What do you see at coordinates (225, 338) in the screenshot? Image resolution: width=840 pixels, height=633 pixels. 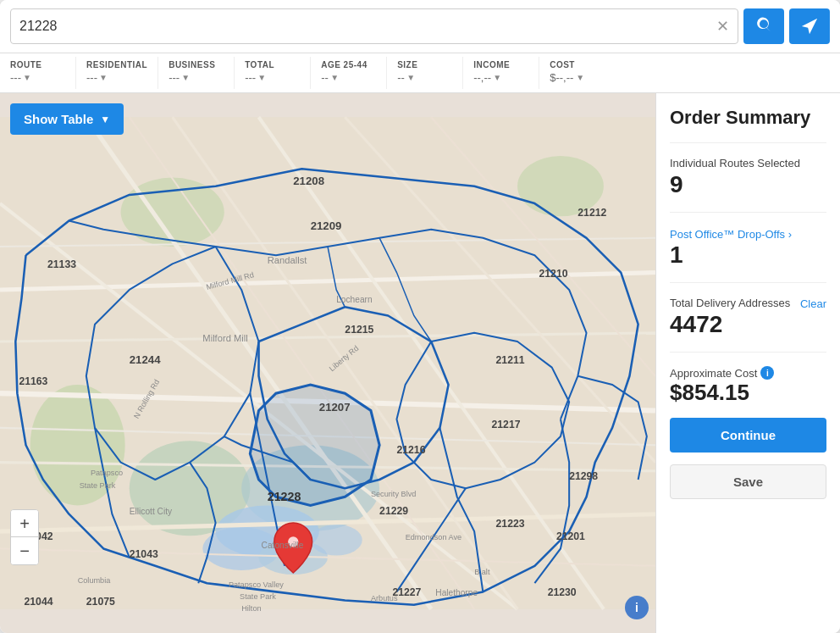 I see `svg-text: Milford Mill` at bounding box center [225, 338].